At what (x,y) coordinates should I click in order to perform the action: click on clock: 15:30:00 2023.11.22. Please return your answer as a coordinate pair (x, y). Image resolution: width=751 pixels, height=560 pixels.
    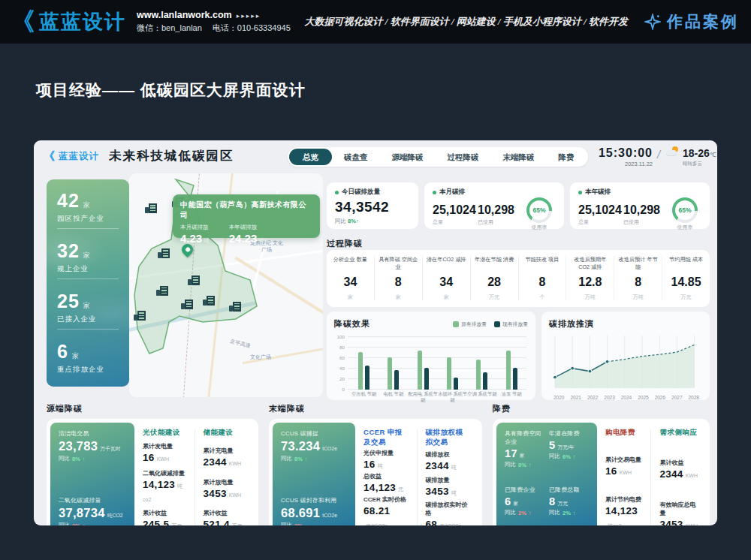
    Looking at the image, I should click on (624, 157).